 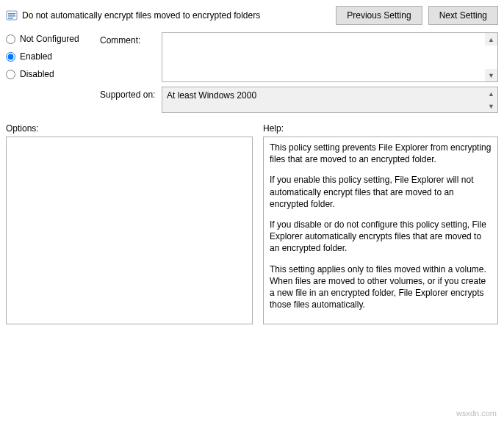 I want to click on supported-row: Supported on: At least Windows 2000 ▲ ▼, so click(x=299, y=100).